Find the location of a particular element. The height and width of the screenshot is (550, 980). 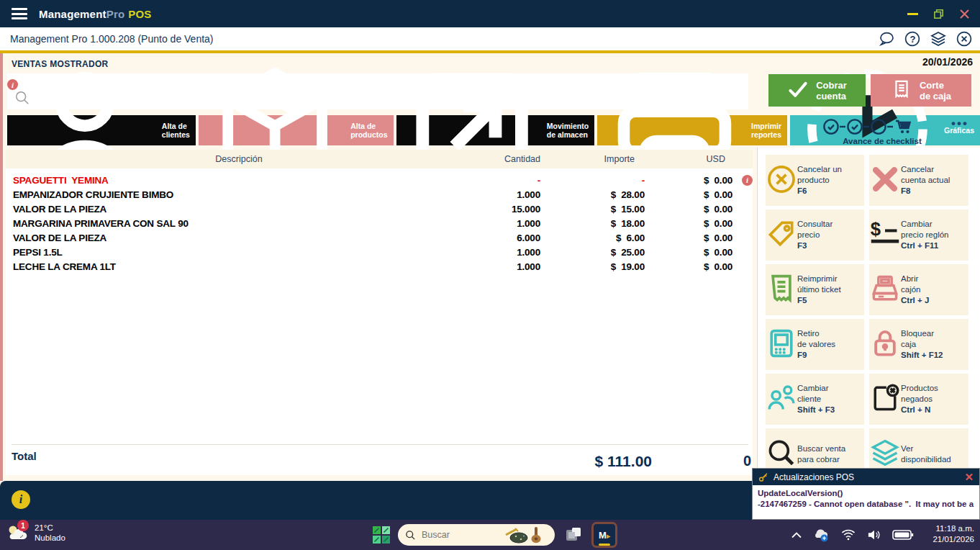

column-header-usd: USD is located at coordinates (694, 159).